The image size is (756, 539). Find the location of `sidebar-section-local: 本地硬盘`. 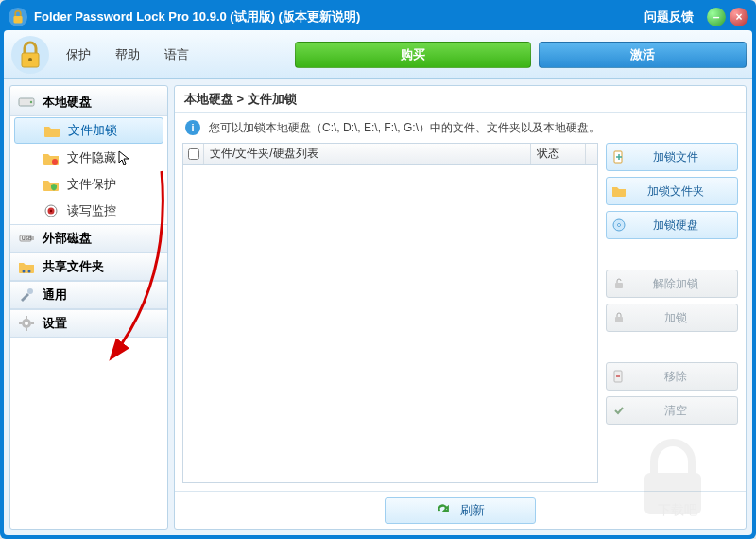

sidebar-section-local: 本地硬盘 is located at coordinates (89, 102).